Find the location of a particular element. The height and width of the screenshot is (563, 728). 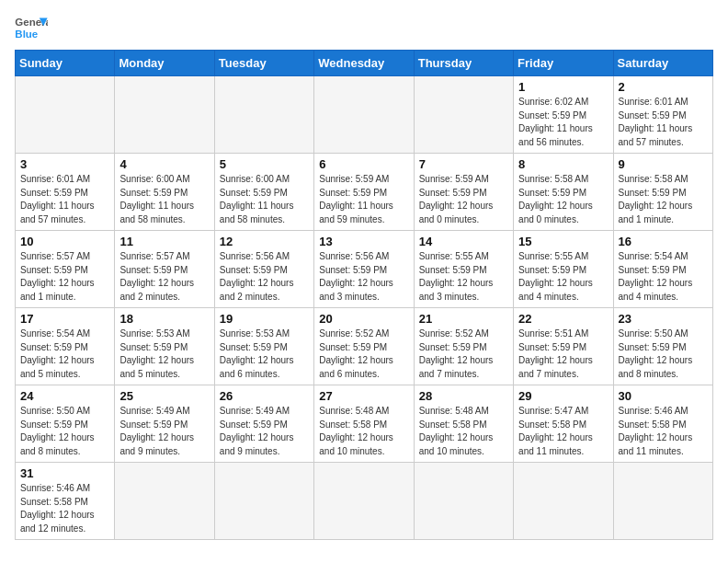

calendar-cell: 12Sunrise: 5:56 AM Sunset: 5:59 PM Dayli… is located at coordinates (264, 270).